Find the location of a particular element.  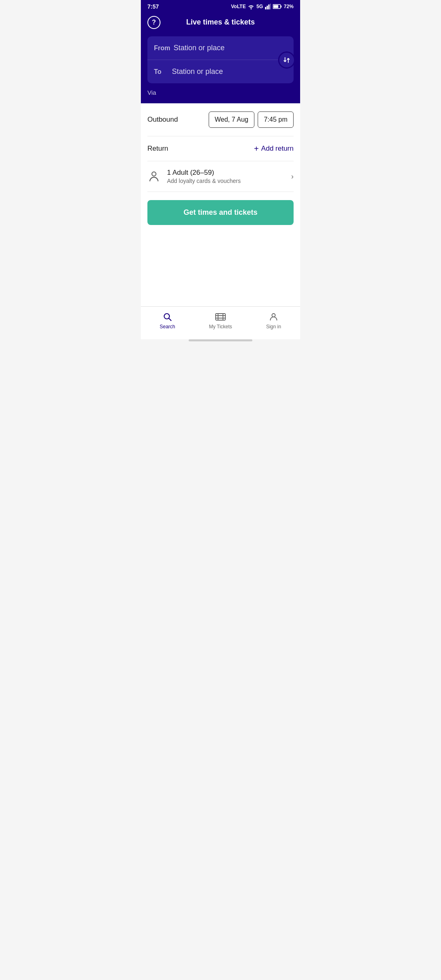

page-title: Live times & tickets is located at coordinates (220, 22).